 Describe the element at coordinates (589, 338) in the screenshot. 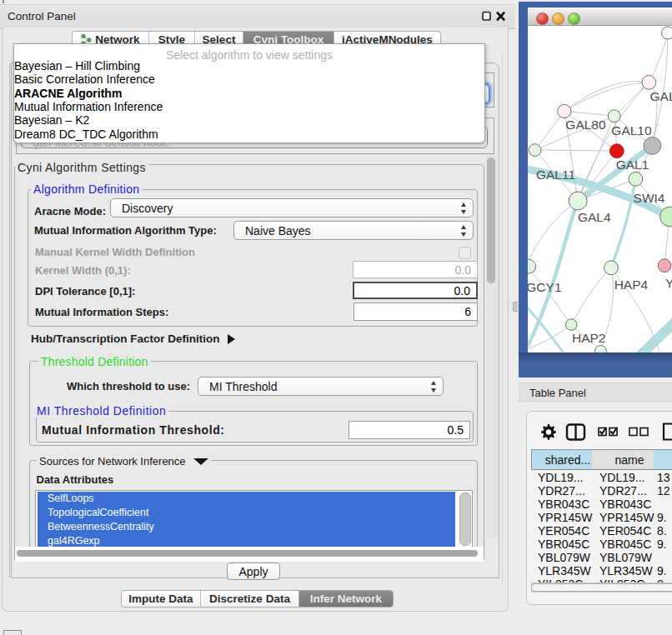

I see `svg-text: HAP2` at that location.